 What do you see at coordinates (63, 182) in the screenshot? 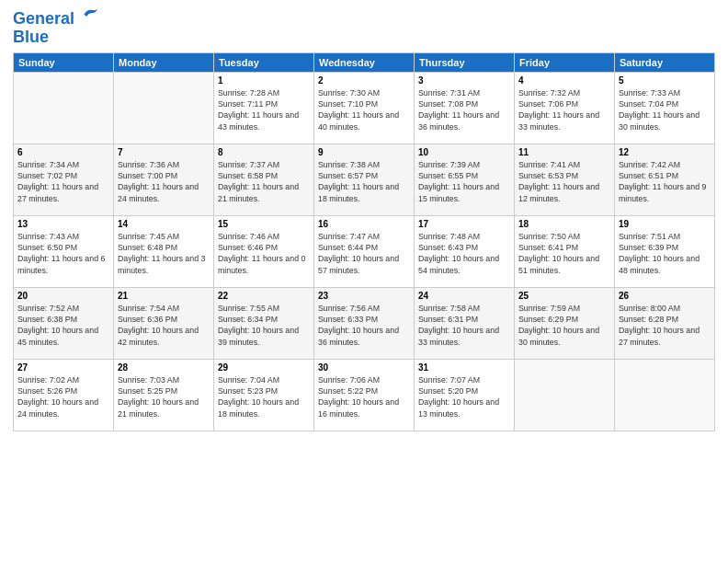
I see `cell-info-text: Sunrise: 7:34 AMSunset: 7:02 PMDaylight:…` at bounding box center [63, 182].